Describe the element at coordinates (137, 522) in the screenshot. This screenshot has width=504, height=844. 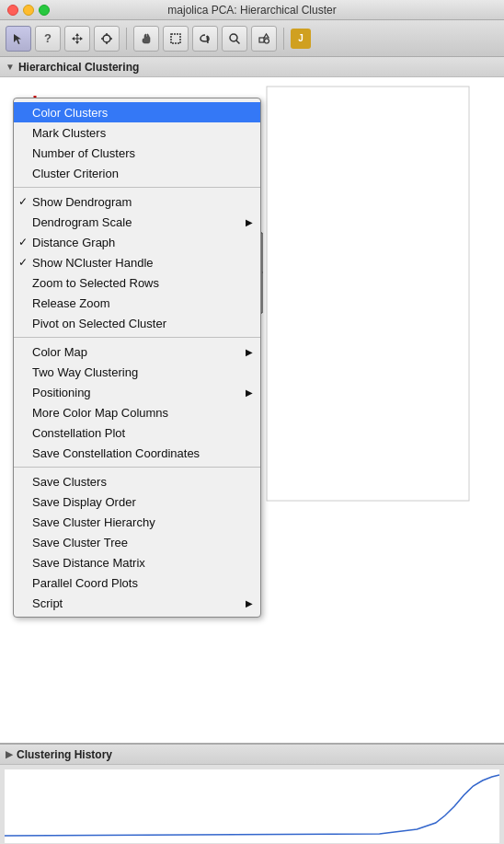
I see `menu-item-save-cluster-hierarchy: Save Cluster Hierarchy` at that location.